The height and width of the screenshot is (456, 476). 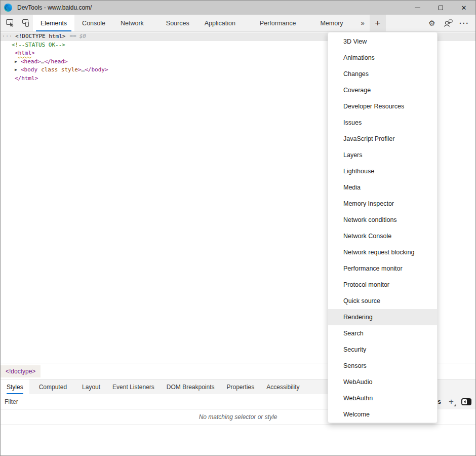 I want to click on window-controls: ✕, so click(x=441, y=8).